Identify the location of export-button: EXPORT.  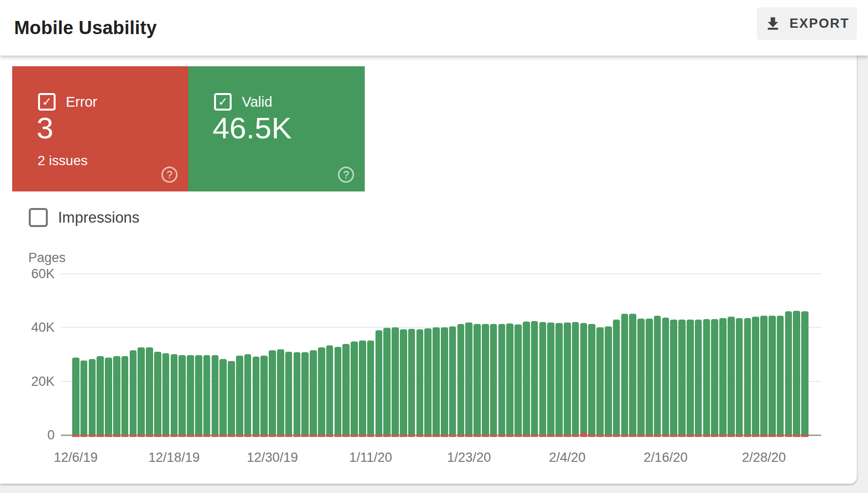
(807, 23).